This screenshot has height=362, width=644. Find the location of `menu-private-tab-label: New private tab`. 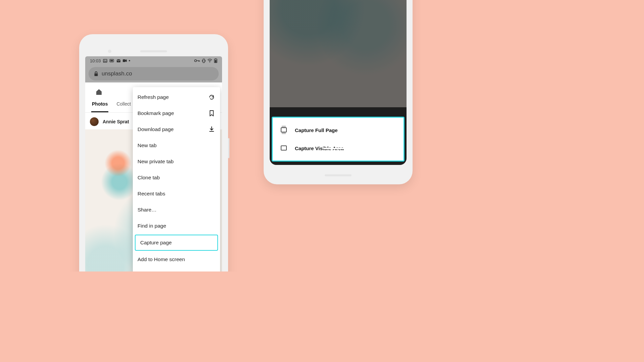

menu-private-tab-label: New private tab is located at coordinates (156, 162).